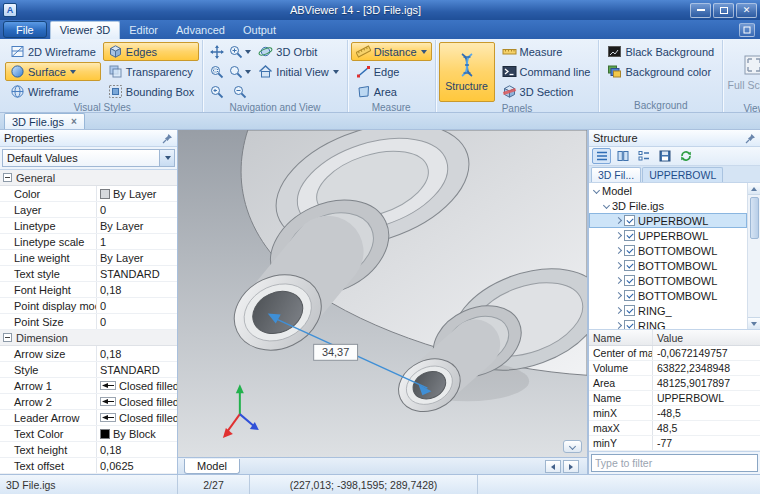  Describe the element at coordinates (88, 290) in the screenshot. I see `property-row: Font Height0,18` at that location.